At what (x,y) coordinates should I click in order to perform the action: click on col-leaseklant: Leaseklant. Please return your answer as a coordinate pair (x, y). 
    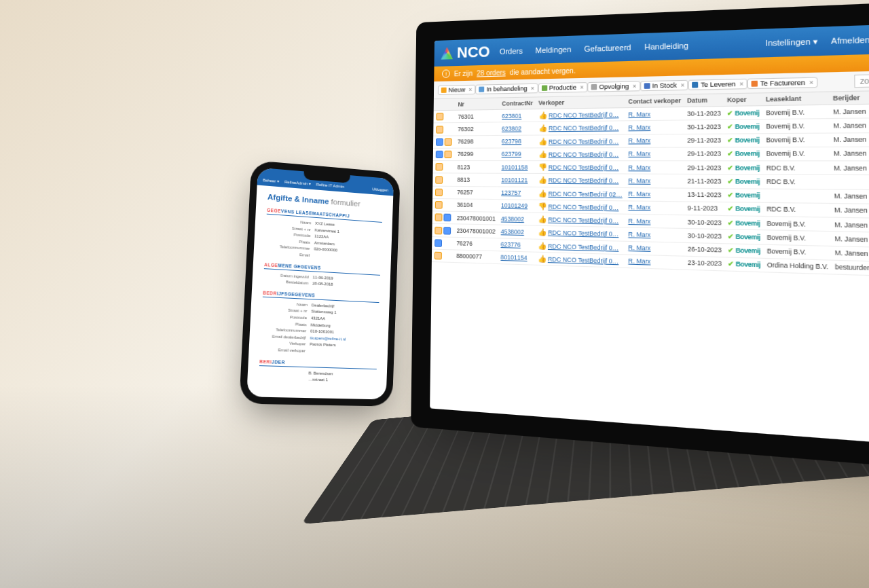
    Looking at the image, I should click on (796, 99).